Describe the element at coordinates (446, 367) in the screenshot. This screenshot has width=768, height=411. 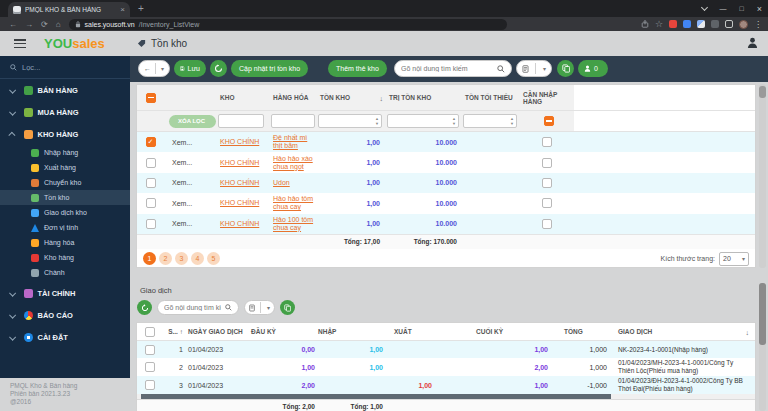
I see `table-row: 2 01/04/2023 1,00 1,00 2,00 1,000 01/04/…` at that location.